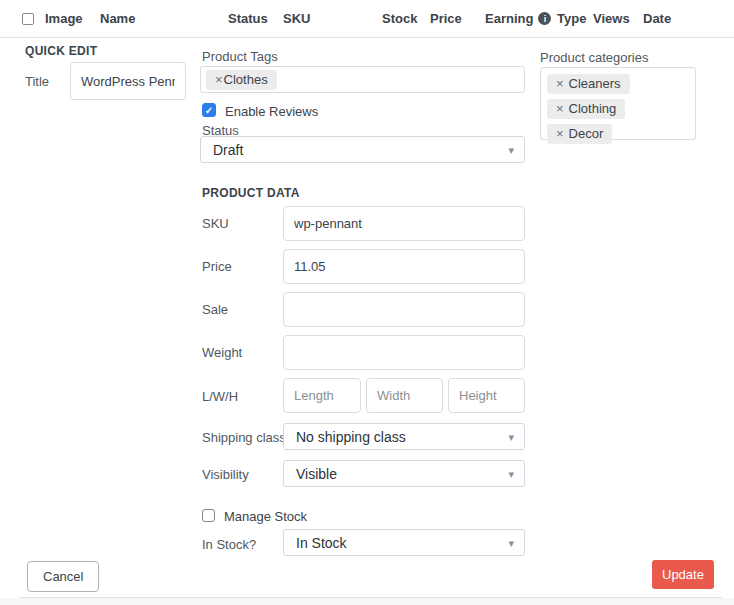 The width and height of the screenshot is (734, 605). Describe the element at coordinates (595, 84) in the screenshot. I see `category-chip-label: Cleaners` at that location.